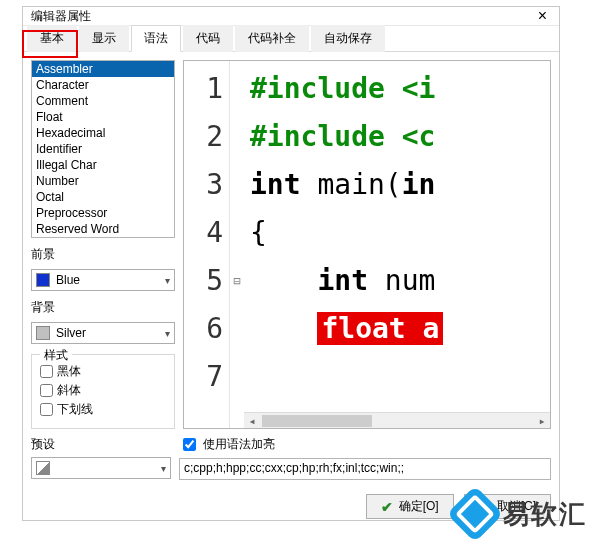  I want to click on italic-checkbox, so click(46, 390).